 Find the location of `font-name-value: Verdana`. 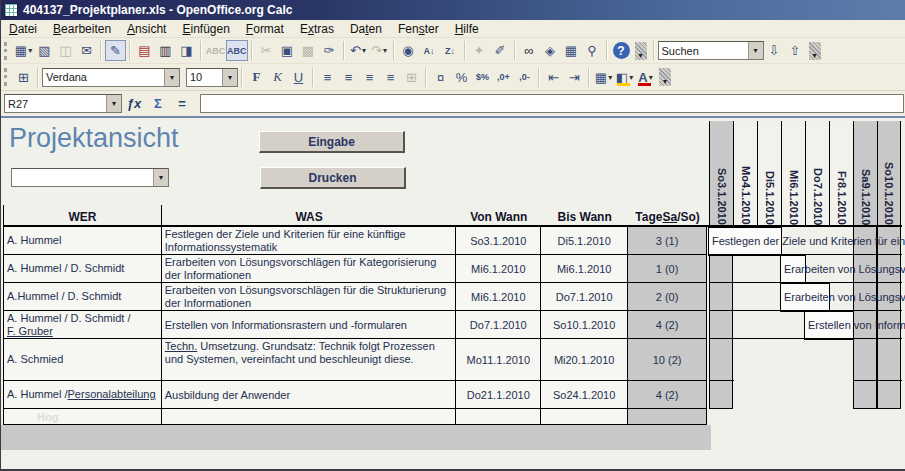

font-name-value: Verdana is located at coordinates (104, 77).